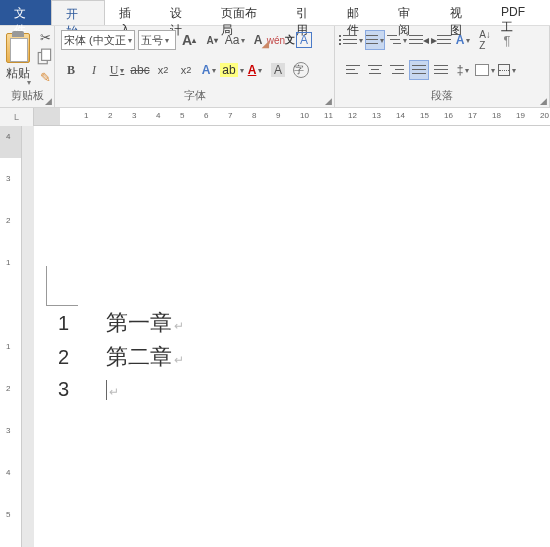 The width and height of the screenshot is (550, 547). What do you see at coordinates (292, 116) in the screenshot?
I see `ruler-horizontal: 12345678910111213141516171819202122` at bounding box center [292, 116].